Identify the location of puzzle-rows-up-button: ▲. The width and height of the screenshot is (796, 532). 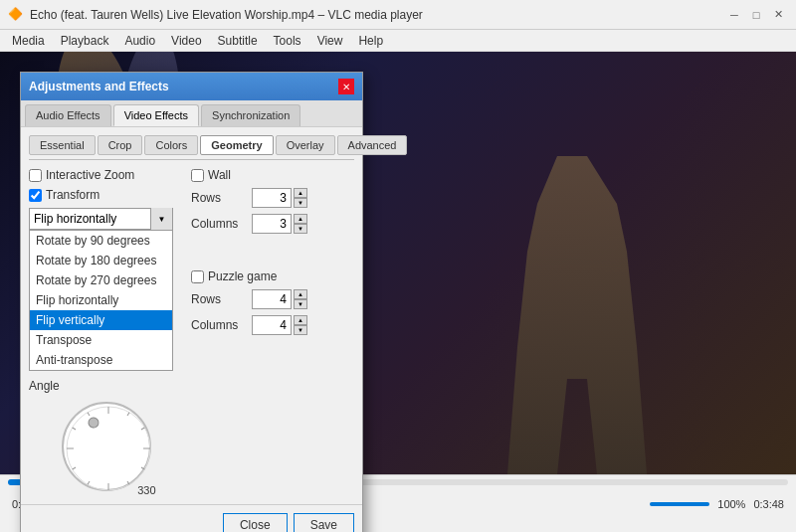
(300, 294).